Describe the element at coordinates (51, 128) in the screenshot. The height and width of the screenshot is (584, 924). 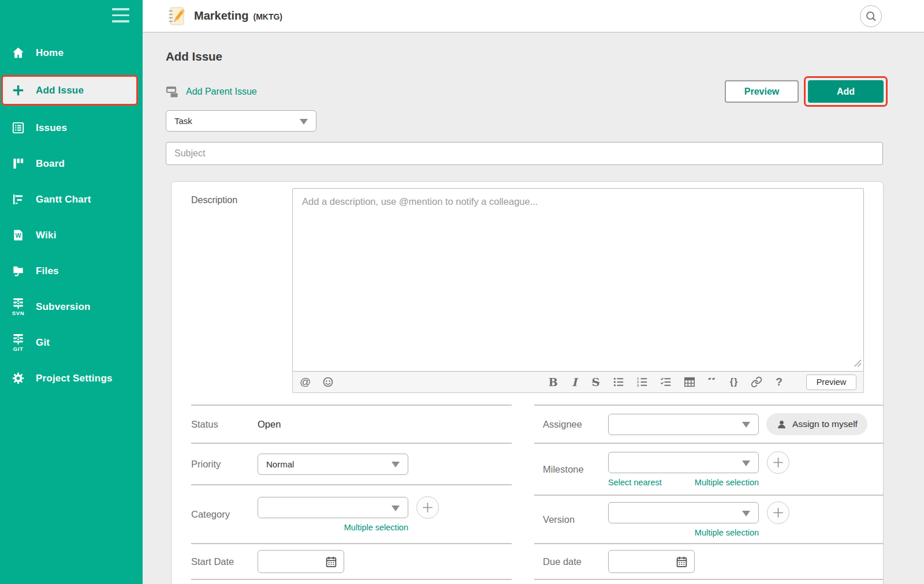
I see `sidebar-item-label: Issues` at that location.